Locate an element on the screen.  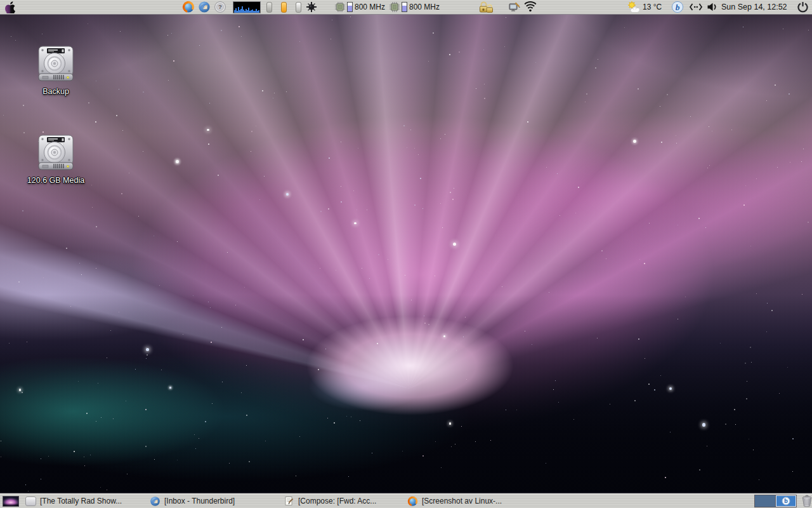
clock-applet: Sun Sep 14, 12:52 is located at coordinates (754, 7).